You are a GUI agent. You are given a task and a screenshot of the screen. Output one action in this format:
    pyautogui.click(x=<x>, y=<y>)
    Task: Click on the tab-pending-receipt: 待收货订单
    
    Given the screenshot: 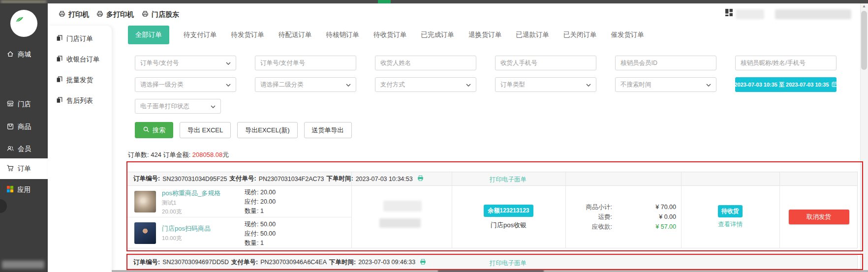 What is the action you would take?
    pyautogui.click(x=390, y=35)
    